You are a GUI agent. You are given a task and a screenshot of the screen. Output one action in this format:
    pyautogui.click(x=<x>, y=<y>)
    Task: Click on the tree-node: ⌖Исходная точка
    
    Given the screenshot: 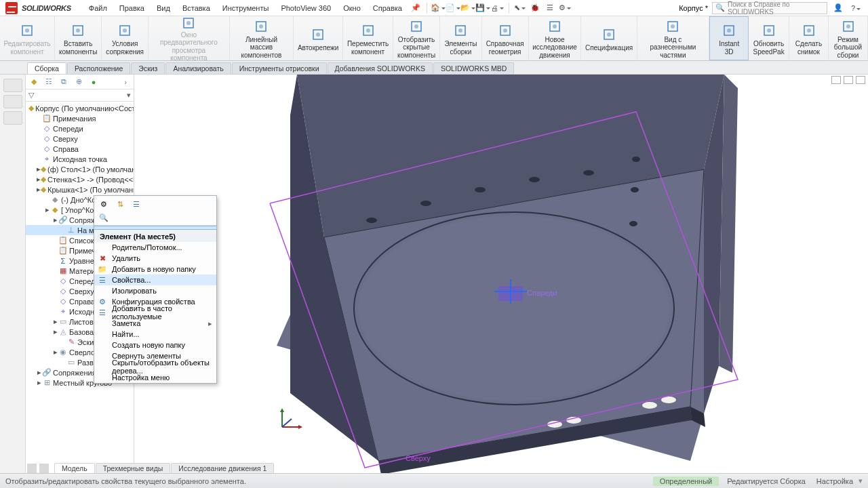 What is the action you would take?
    pyautogui.click(x=80, y=159)
    